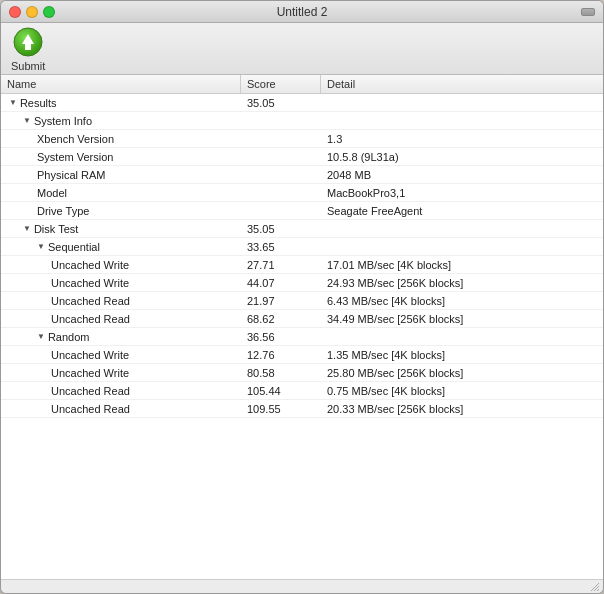 The image size is (604, 594). I want to click on table-row: System Version10.5.8 (9L31a), so click(302, 157).